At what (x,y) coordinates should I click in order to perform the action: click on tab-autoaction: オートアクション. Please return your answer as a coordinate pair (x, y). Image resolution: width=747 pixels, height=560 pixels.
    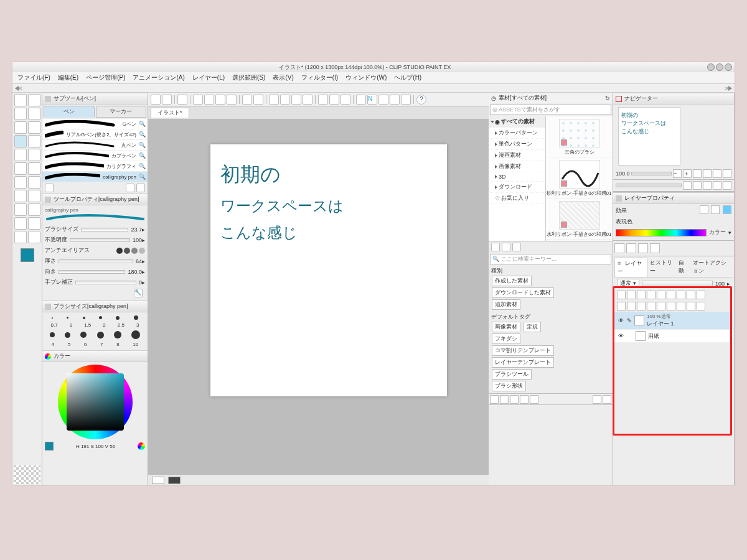
    Looking at the image, I should click on (712, 268).